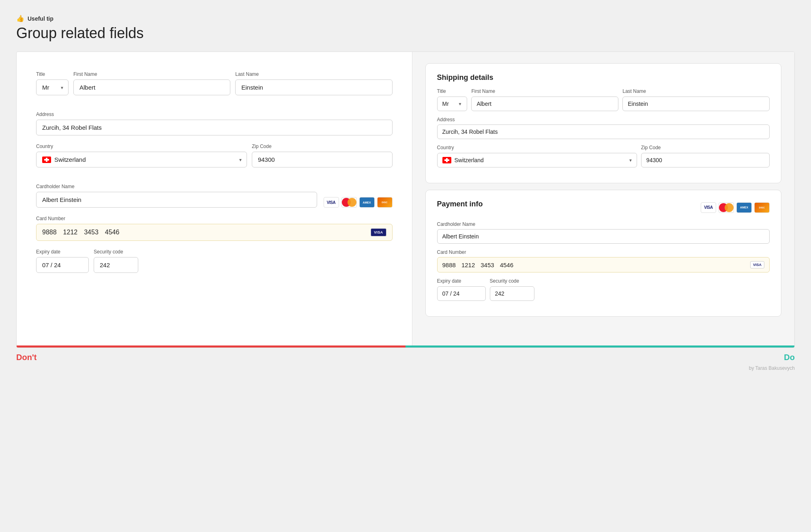  I want to click on cardholder-group: Cardholder Name, so click(177, 195).